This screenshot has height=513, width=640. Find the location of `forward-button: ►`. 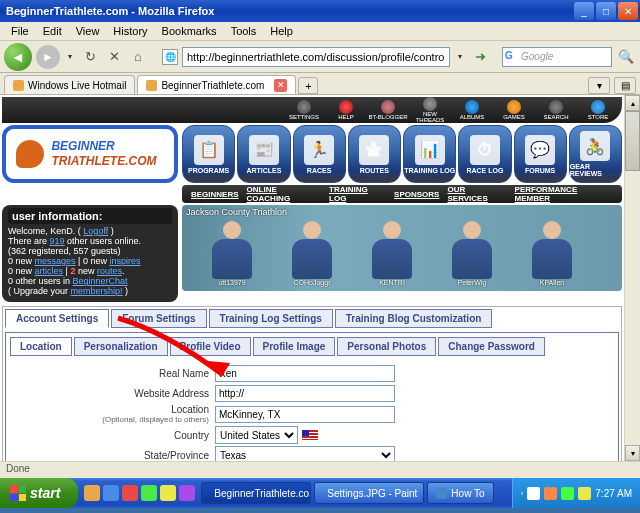

forward-button: ► is located at coordinates (48, 57).